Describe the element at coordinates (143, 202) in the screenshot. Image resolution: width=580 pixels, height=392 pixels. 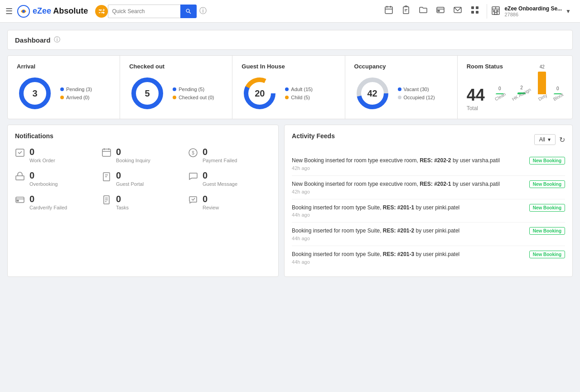
I see `notification-item: 0 Tasks` at that location.